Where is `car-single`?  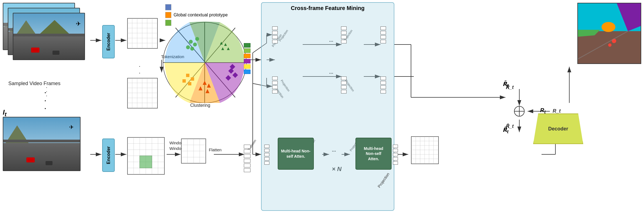 car-single is located at coordinates (31, 160).